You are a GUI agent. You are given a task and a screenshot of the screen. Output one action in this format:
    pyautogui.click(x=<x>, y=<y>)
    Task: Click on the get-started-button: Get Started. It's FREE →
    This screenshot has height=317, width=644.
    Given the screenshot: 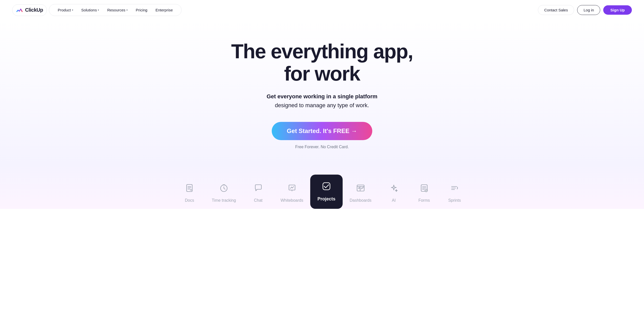 What is the action you would take?
    pyautogui.click(x=322, y=131)
    